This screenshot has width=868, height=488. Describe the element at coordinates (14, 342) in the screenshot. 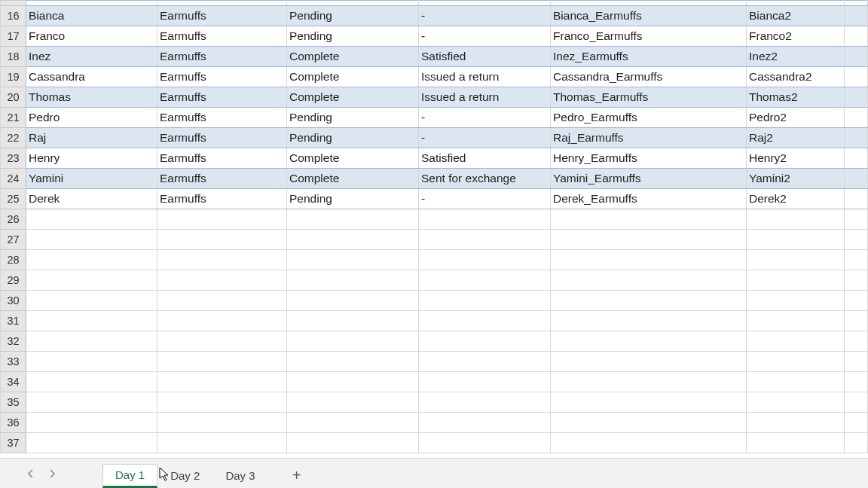

I see `row-header: 32` at that location.